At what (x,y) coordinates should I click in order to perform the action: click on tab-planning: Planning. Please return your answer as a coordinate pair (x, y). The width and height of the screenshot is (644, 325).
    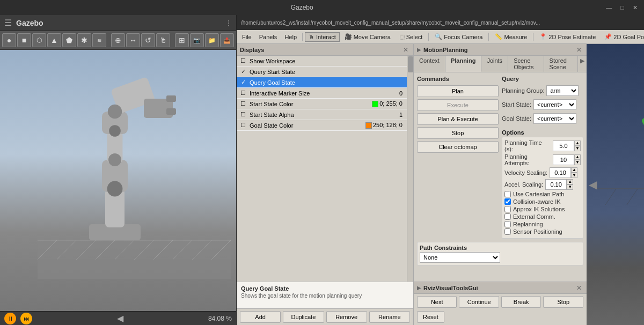
    Looking at the image, I should click on (464, 64).